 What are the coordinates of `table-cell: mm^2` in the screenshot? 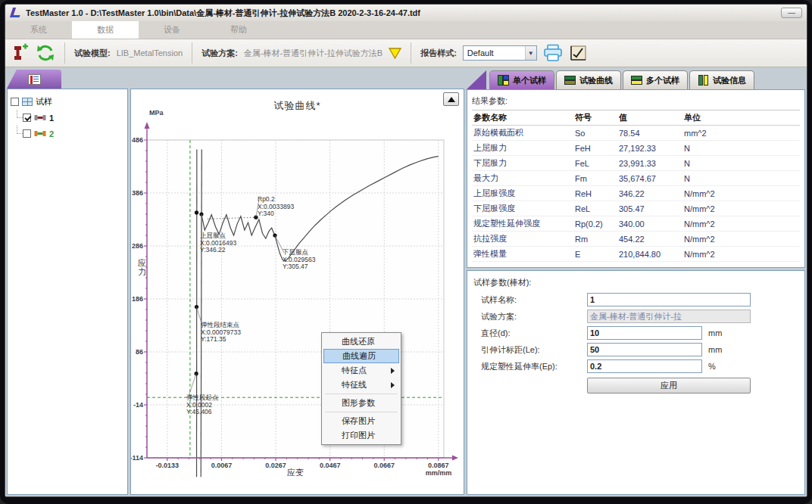 It's located at (741, 133).